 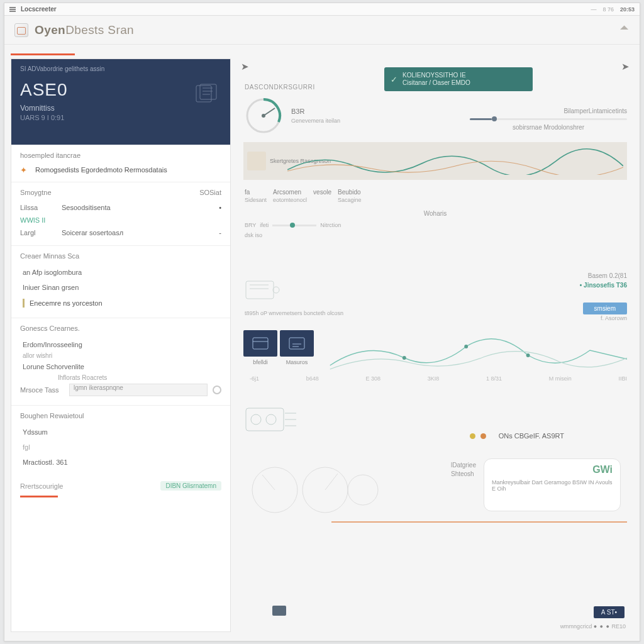 What do you see at coordinates (517, 436) in the screenshot?
I see `status-row: ONs CBGeIF. AS9RT` at bounding box center [517, 436].